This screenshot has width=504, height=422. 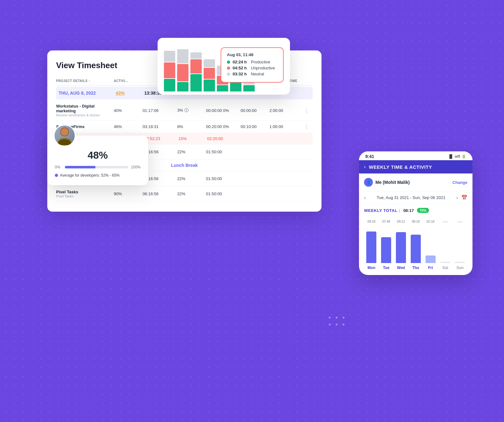 I want to click on weekly-badge: 70%, so click(x=423, y=210).